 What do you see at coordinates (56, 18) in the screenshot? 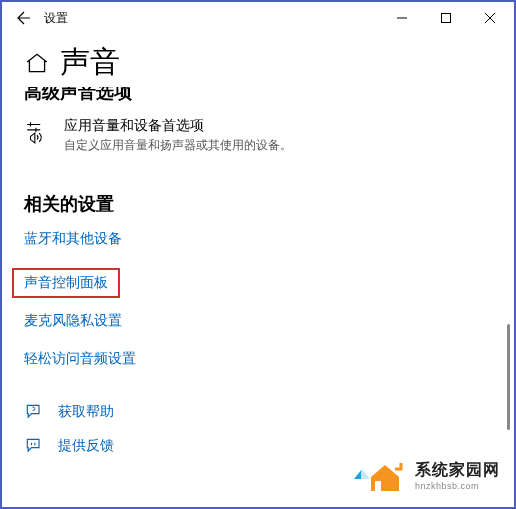
I see `window-title: 设置` at bounding box center [56, 18].